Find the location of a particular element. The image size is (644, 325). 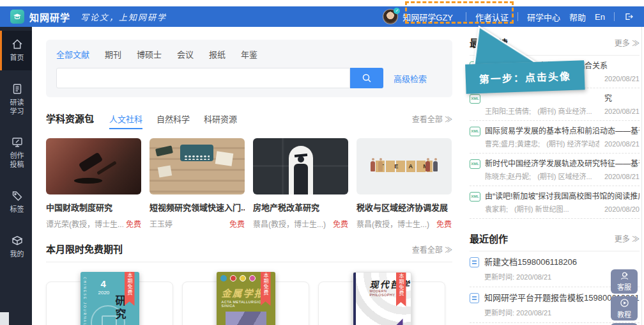

read-item: XML 新时代中国经济学发展轨迹及研究特征——基于《... 陈晓东;赵丹妮;(期… is located at coordinates (555, 170).